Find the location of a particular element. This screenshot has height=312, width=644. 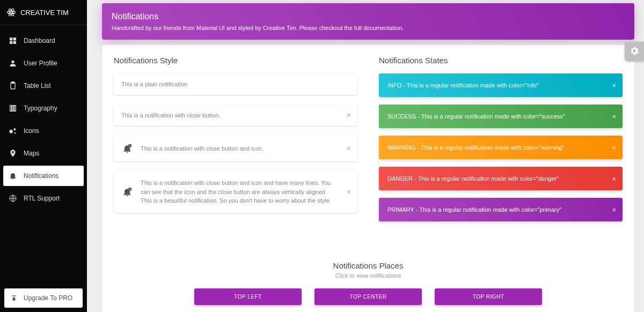

link-full-documentation: full documentation is located at coordinates (378, 28).